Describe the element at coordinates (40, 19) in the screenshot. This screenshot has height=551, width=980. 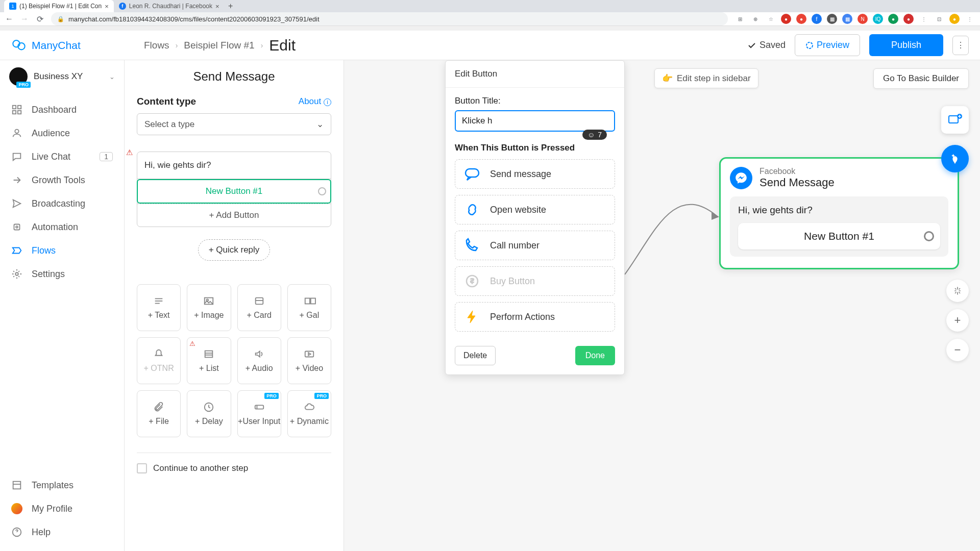
I see `reload-icon: ⟳` at that location.